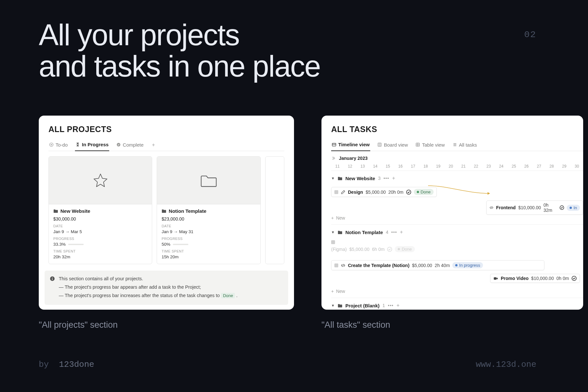 This screenshot has width=588, height=392. What do you see at coordinates (552, 166) in the screenshot?
I see `day-label: 28` at bounding box center [552, 166].